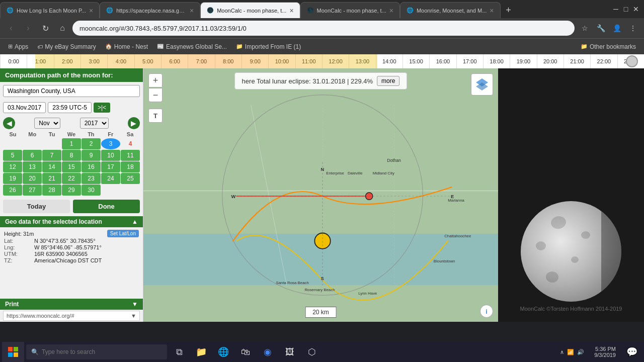 The height and width of the screenshot is (362, 644). What do you see at coordinates (322, 61) in the screenshot?
I see `timeline: 0:001:002:003:004:005:006:007:008:009:00…` at bounding box center [322, 61].